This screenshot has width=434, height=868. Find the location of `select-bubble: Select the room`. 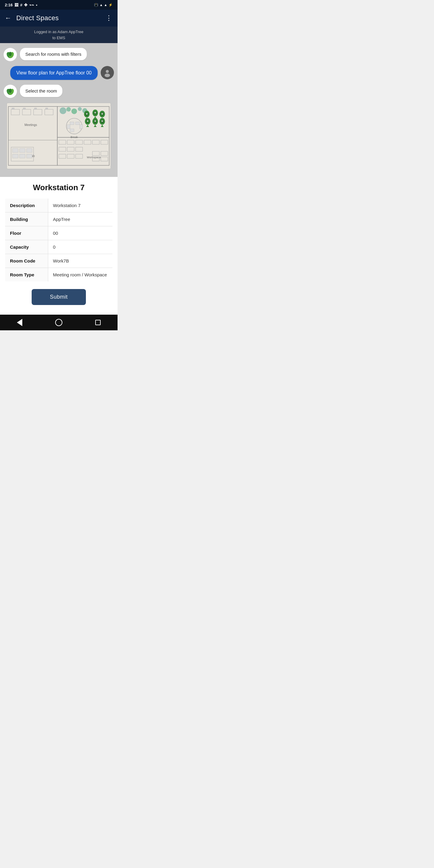

select-bubble: Select the room is located at coordinates (41, 91).